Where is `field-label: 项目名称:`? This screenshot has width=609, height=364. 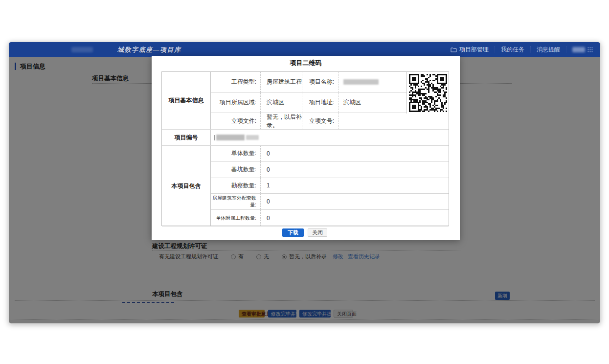
field-label: 项目名称: is located at coordinates (320, 82).